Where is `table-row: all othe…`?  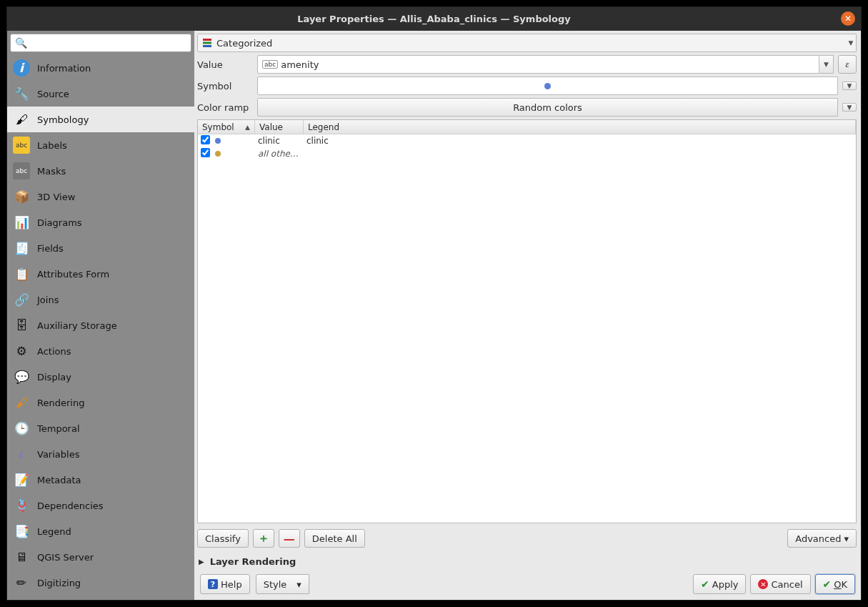
table-row: all othe… is located at coordinates (527, 154).